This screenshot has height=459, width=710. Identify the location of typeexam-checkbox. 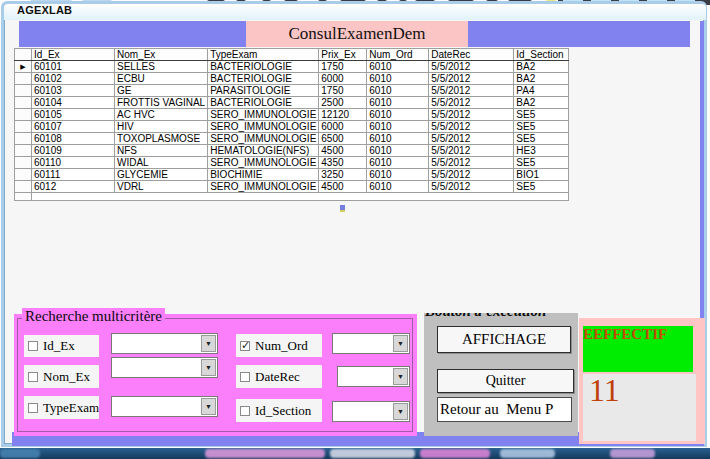
(33, 408).